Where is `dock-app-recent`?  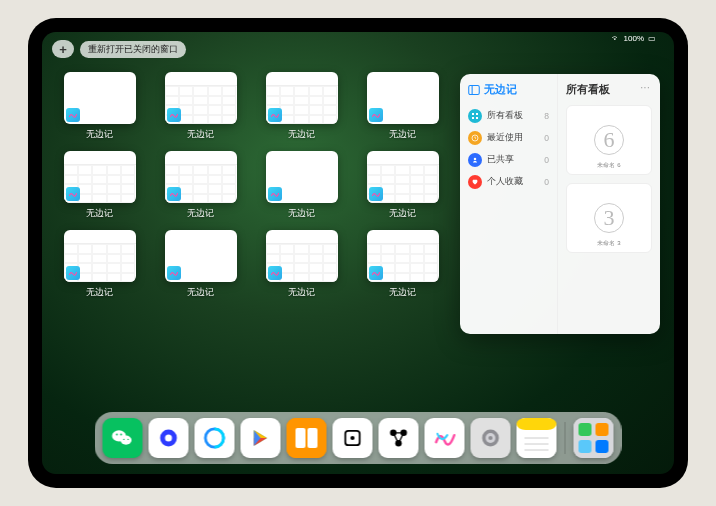 dock-app-recent is located at coordinates (594, 438).